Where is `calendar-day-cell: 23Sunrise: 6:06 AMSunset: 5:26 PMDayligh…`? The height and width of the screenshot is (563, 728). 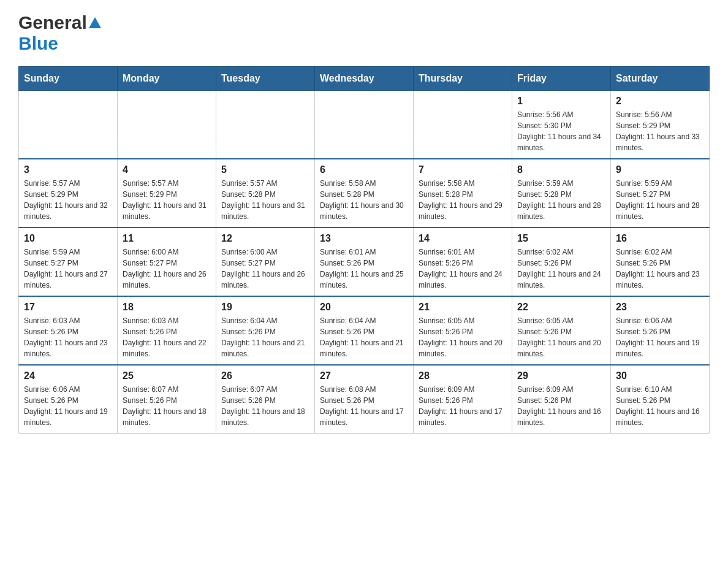
calendar-day-cell: 23Sunrise: 6:06 AMSunset: 5:26 PMDayligh… is located at coordinates (661, 331).